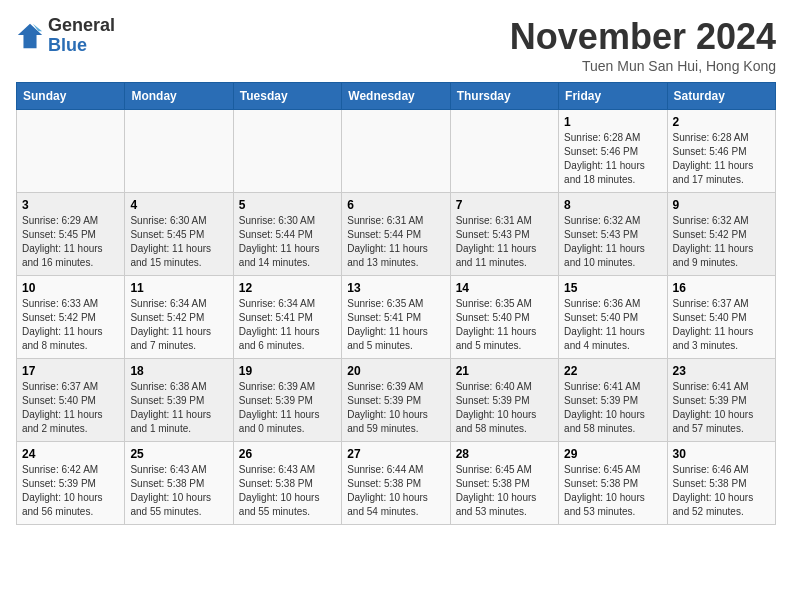 The height and width of the screenshot is (612, 792). Describe the element at coordinates (70, 288) in the screenshot. I see `day-number: 10` at that location.